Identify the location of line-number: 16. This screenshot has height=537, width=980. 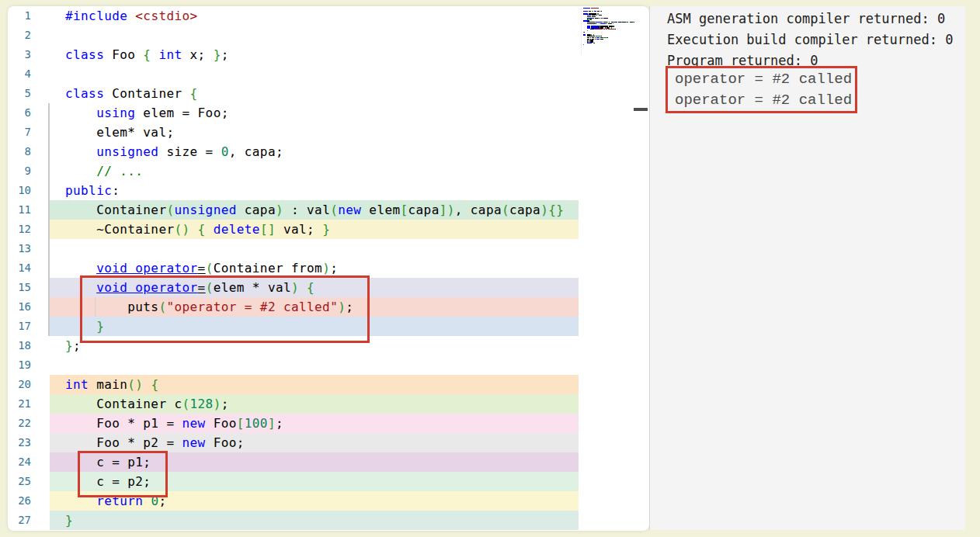
(19, 307).